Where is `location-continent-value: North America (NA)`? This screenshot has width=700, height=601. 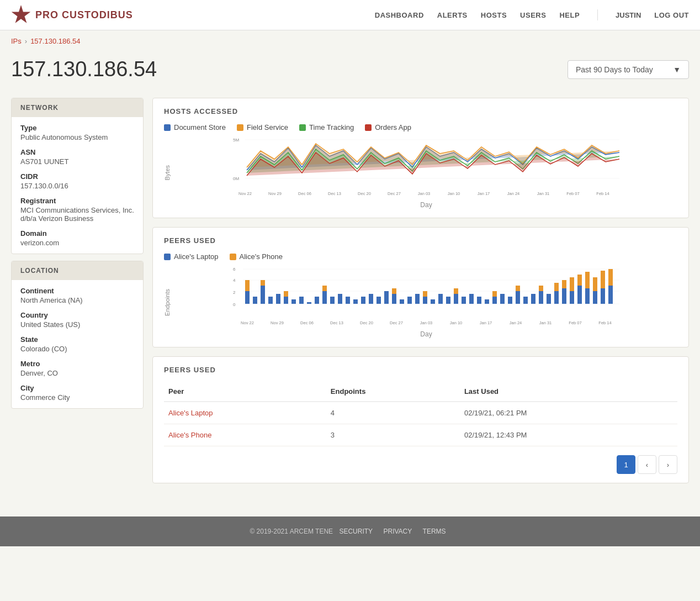
location-continent-value: North America (NA) is located at coordinates (77, 300).